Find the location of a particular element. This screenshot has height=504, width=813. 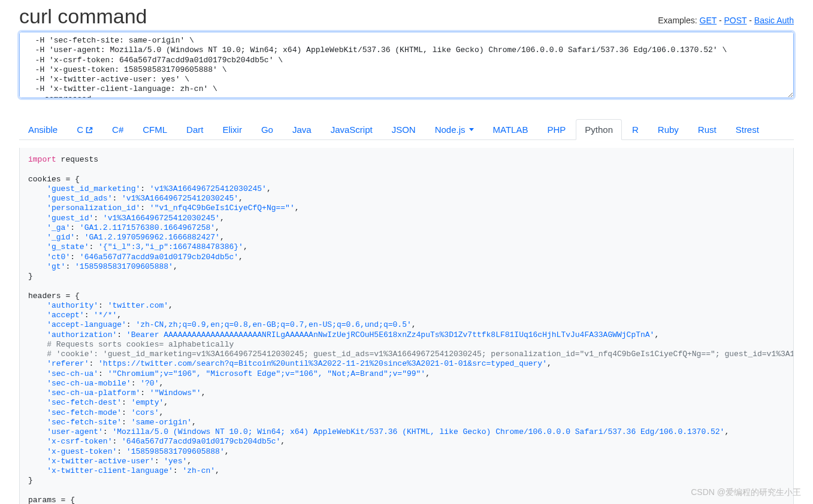

tab-strest: Strest is located at coordinates (748, 129).